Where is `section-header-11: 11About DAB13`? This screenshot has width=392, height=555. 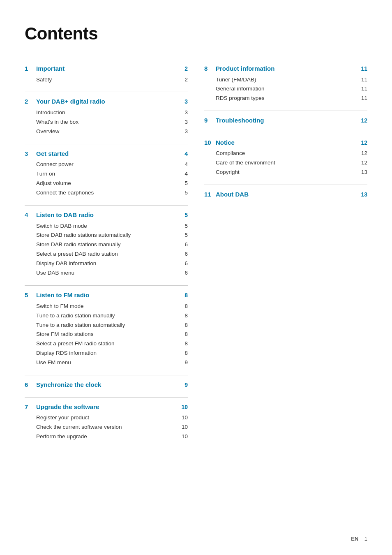 section-header-11: 11About DAB13 is located at coordinates (286, 195).